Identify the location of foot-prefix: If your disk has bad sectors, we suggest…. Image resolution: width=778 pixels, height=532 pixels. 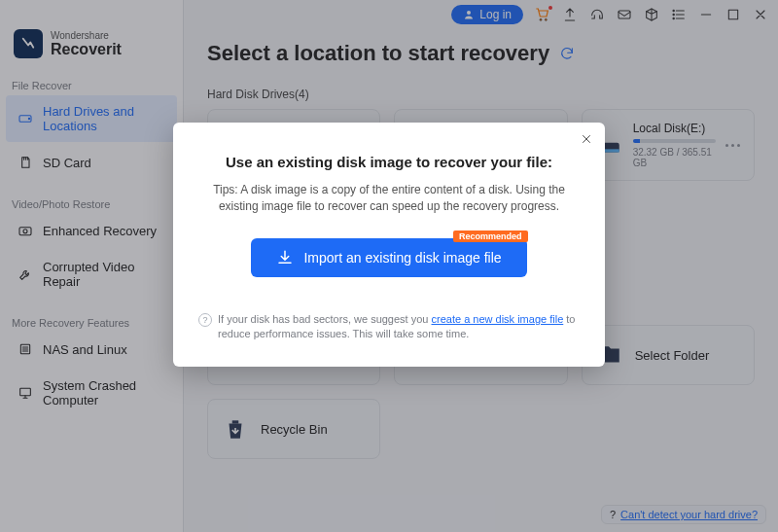
(325, 319).